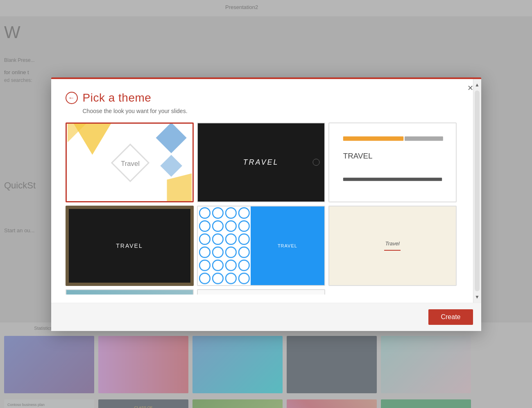 This screenshot has height=408, width=532. I want to click on blue-pattern-svg, so click(224, 246).